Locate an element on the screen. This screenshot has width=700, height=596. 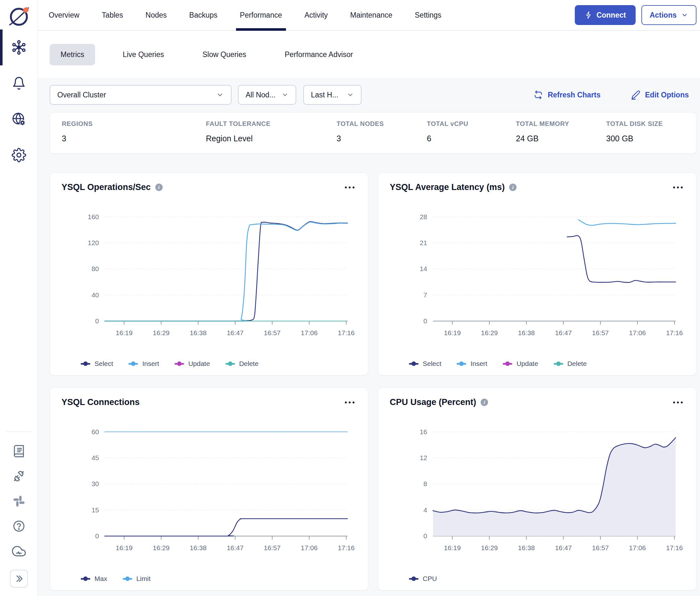
pencil-icon is located at coordinates (636, 95).